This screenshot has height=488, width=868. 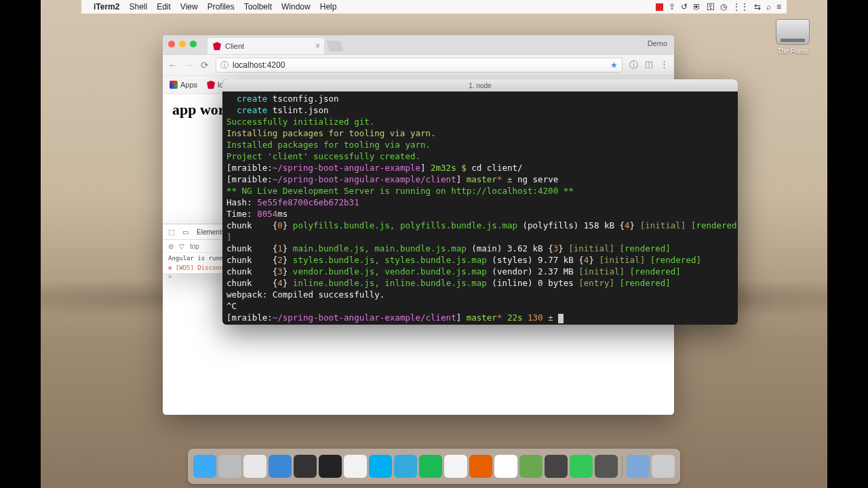 What do you see at coordinates (684, 7) in the screenshot?
I see `sync-icon: ↺` at bounding box center [684, 7].